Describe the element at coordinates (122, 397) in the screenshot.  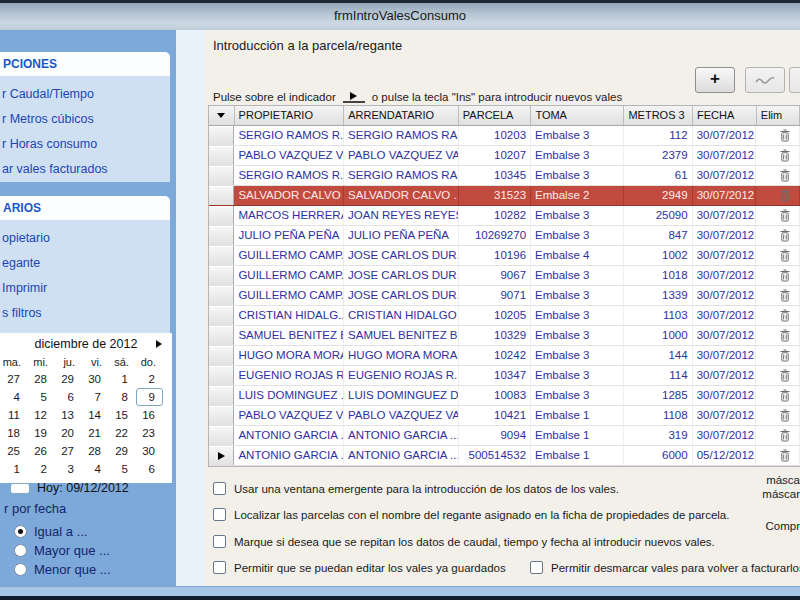
I see `calendar-day: 8` at that location.